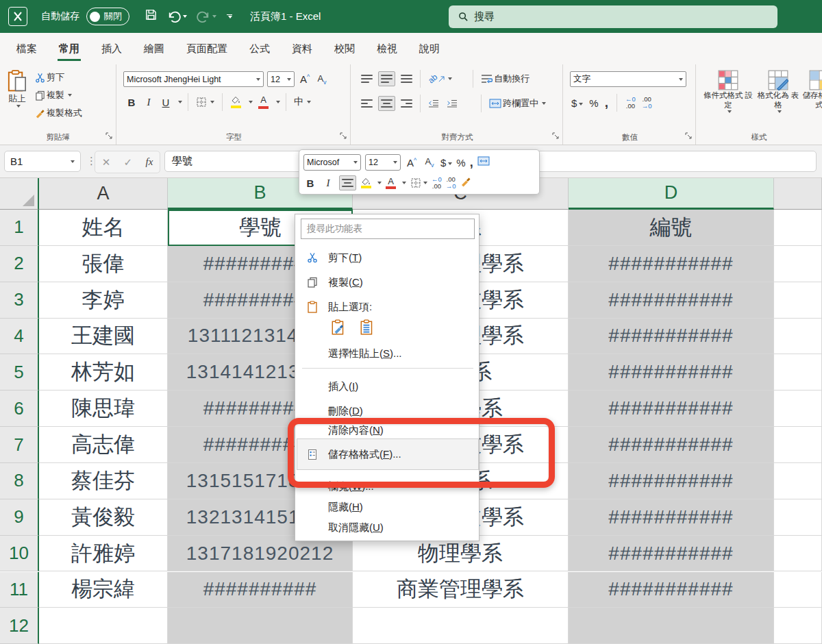 This screenshot has height=644, width=822. Describe the element at coordinates (305, 79) in the screenshot. I see `grow-font-button: A^` at that location.